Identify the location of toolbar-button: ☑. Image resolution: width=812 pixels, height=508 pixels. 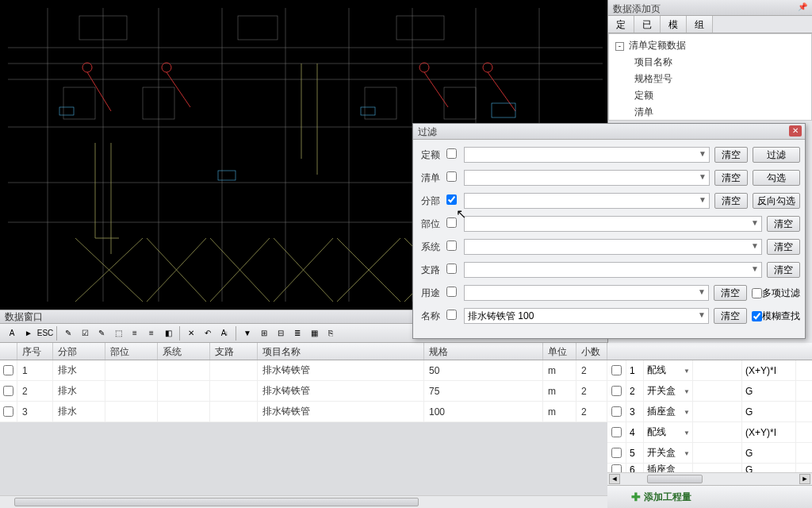
(85, 333).